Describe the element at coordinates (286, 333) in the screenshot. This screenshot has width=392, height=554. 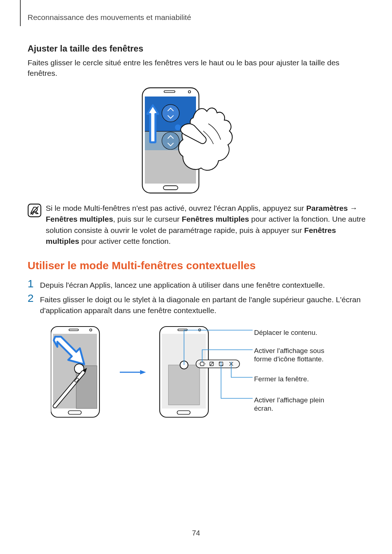
I see `callout-move-content: Déplacer le contenu.` at that location.